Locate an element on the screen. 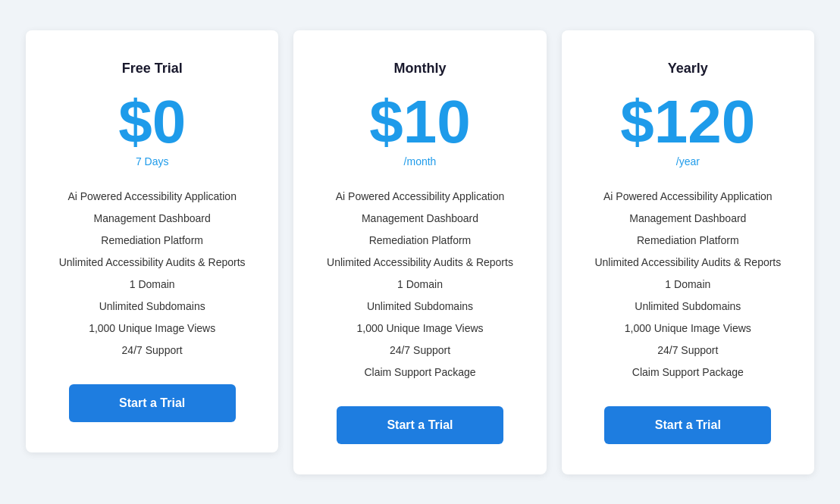 The image size is (840, 504). plan-price-free: $0 is located at coordinates (152, 122).